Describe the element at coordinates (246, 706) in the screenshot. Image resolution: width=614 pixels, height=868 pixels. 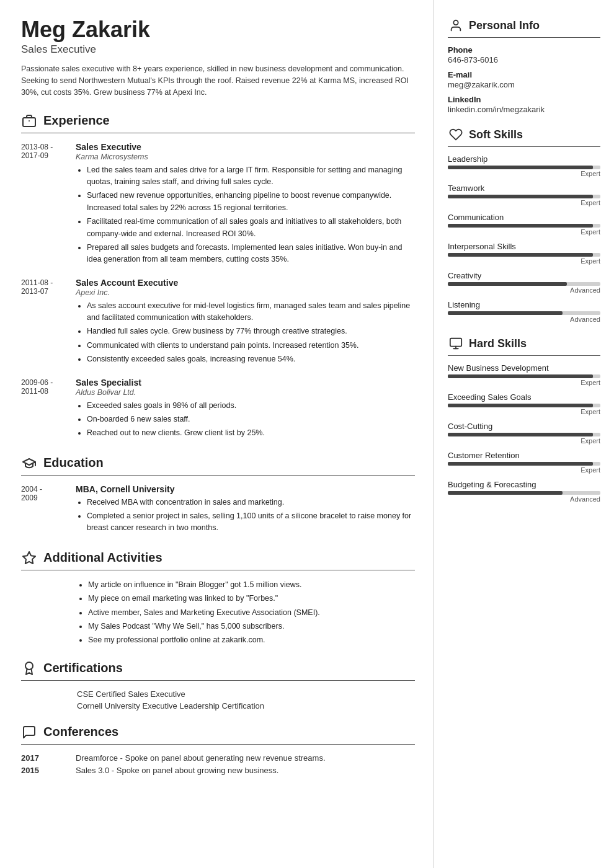
I see `list-item: Cornell University Executive Leadership …` at that location.